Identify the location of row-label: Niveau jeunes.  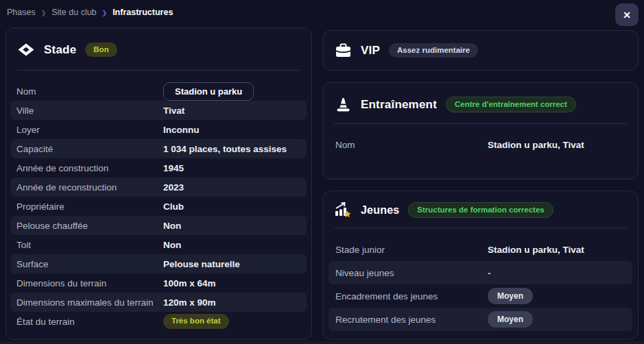
(412, 273).